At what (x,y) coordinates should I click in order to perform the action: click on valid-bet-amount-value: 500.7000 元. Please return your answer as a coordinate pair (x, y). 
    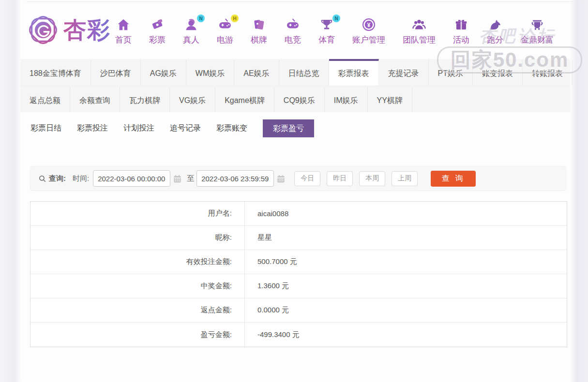
    Looking at the image, I should click on (406, 262).